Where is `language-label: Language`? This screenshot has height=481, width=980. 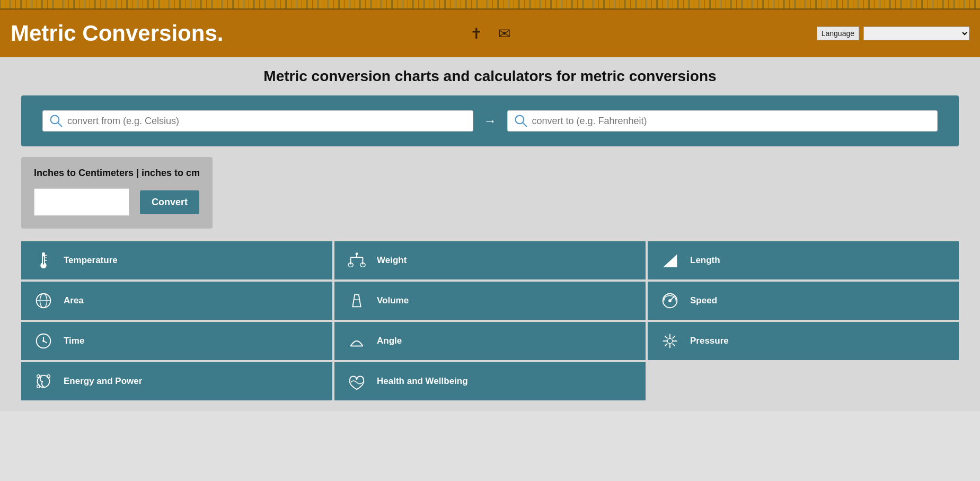
language-label: Language is located at coordinates (838, 33).